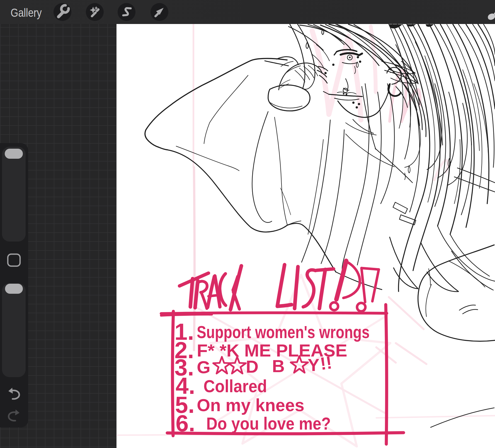  I want to click on svg-text: G, so click(203, 367).